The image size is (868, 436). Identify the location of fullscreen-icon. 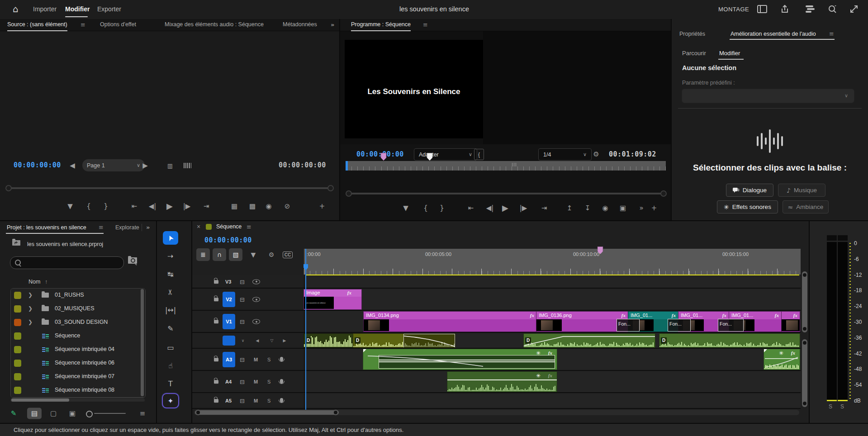
(854, 9).